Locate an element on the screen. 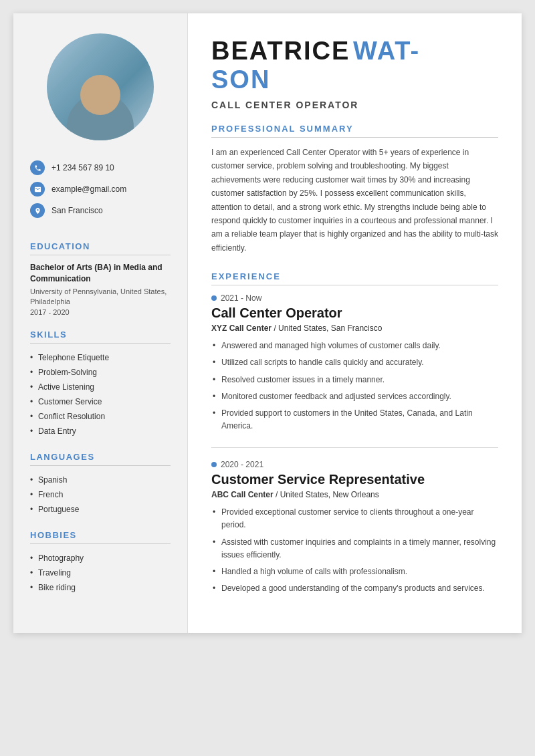 The width and height of the screenshot is (535, 756). education-school: University of Pennsylvania, United State… is located at coordinates (100, 297).